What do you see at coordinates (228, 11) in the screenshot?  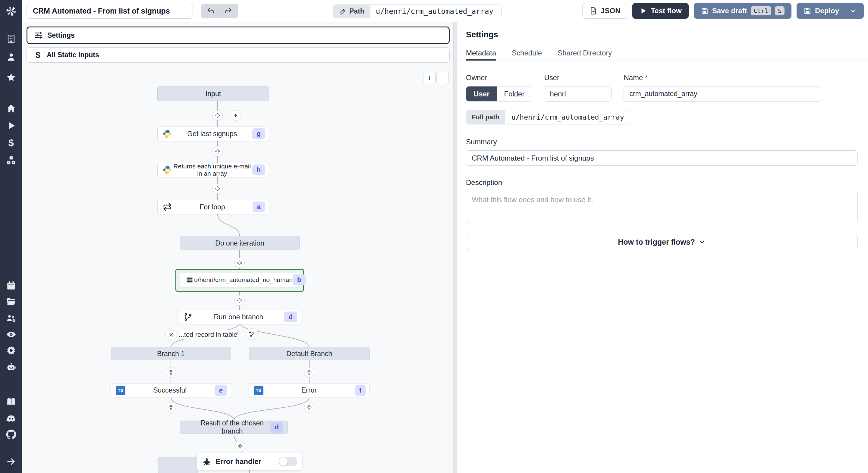 I see `redo-button` at bounding box center [228, 11].